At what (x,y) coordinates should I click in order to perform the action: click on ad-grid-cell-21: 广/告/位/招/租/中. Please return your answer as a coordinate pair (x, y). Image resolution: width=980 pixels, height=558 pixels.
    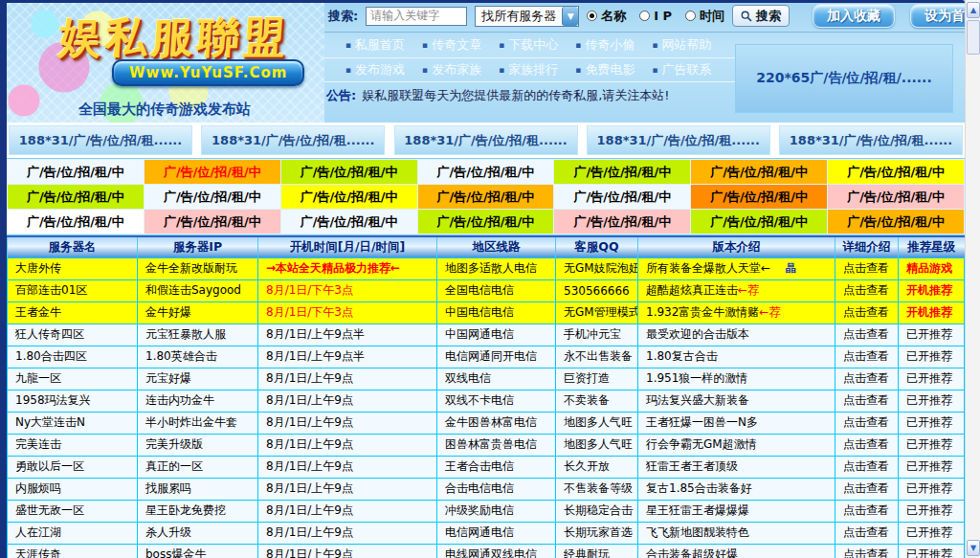
    Looking at the image, I should click on (896, 222).